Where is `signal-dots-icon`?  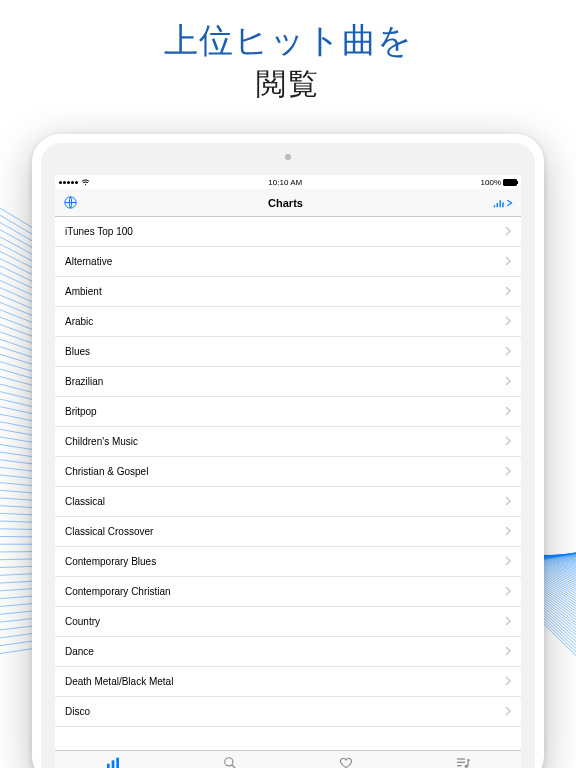 signal-dots-icon is located at coordinates (68, 182).